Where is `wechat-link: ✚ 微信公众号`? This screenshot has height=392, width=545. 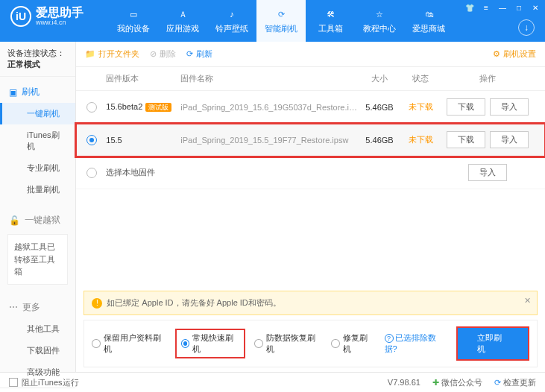
wechat-link: ✚ 微信公众号 is located at coordinates (458, 383).